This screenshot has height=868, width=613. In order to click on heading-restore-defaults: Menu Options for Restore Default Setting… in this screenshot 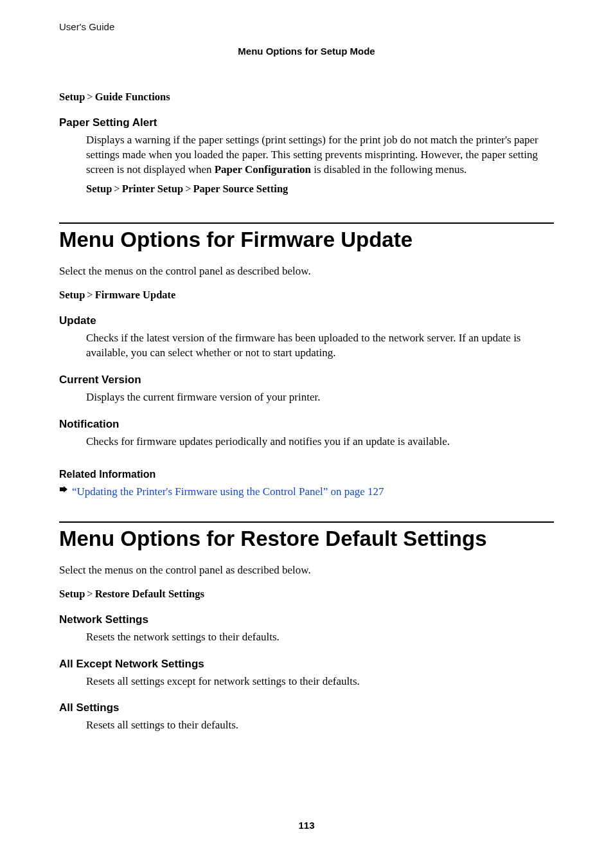, I will do `click(306, 539)`.